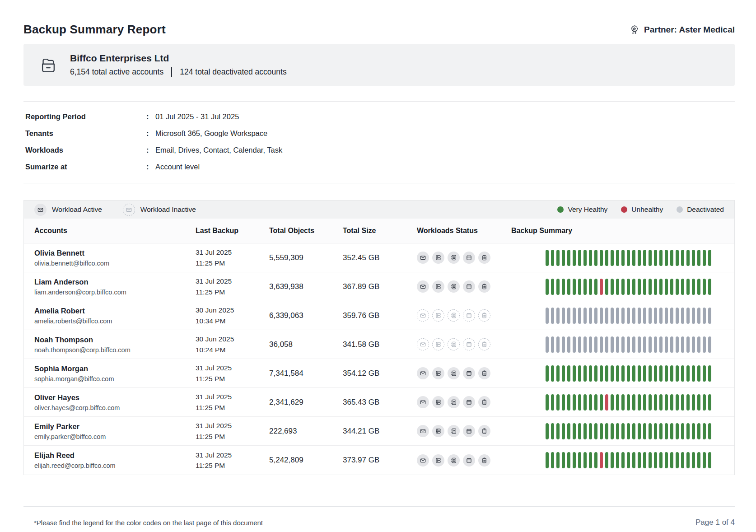 This screenshot has height=532, width=756. What do you see at coordinates (110, 466) in the screenshot?
I see `account-email: elijah.reed@corp.biffco.com` at bounding box center [110, 466].